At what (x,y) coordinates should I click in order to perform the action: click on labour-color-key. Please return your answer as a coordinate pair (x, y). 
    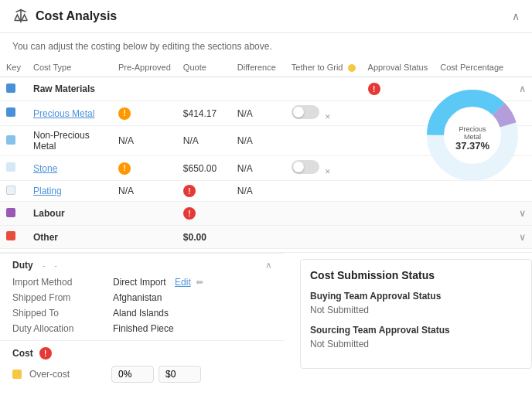
    Looking at the image, I should click on (11, 213).